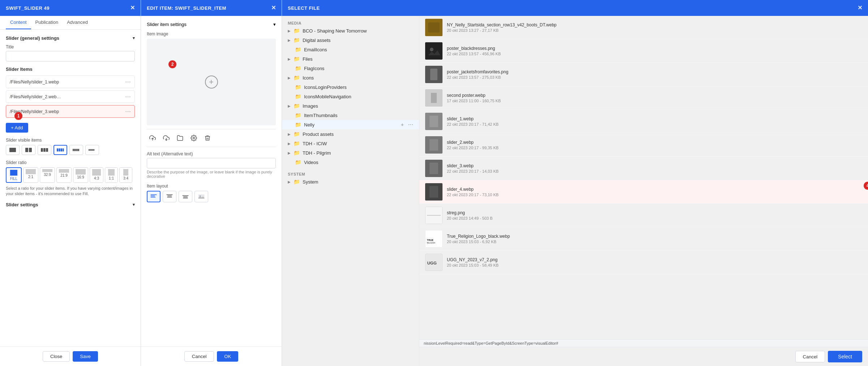  Describe the element at coordinates (643, 239) in the screenshot. I see `file-item-true-religion: TRUERELIGION True_Religion_Logo_black.we…` at that location.